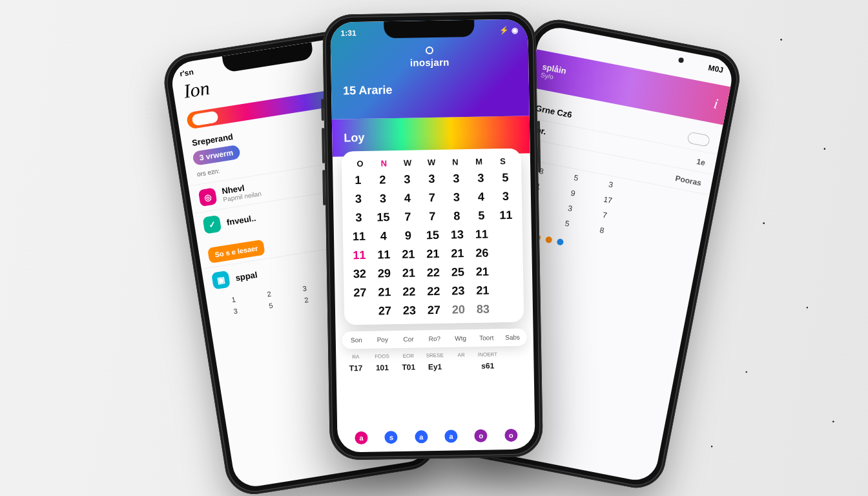  What do you see at coordinates (457, 216) in the screenshot?
I see `calendar-day: 8` at bounding box center [457, 216].